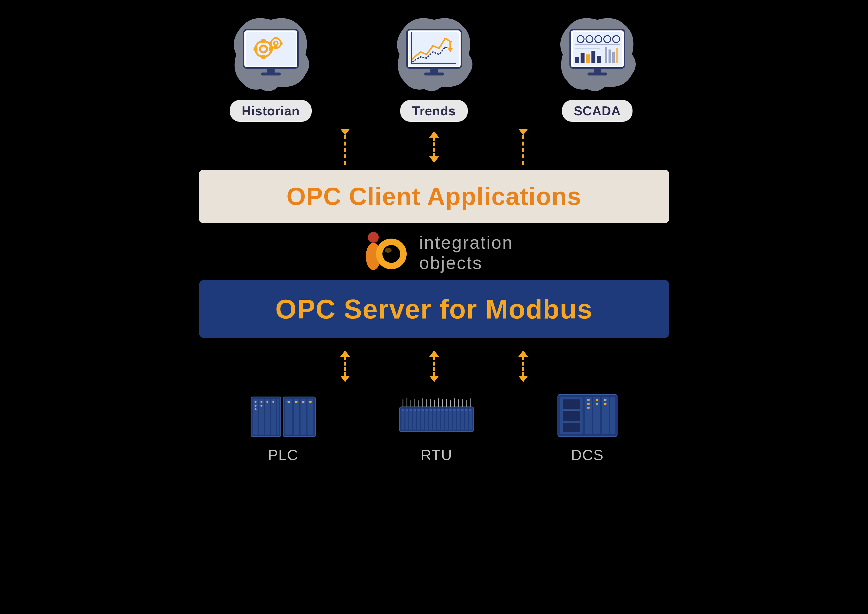 The height and width of the screenshot is (614, 868). What do you see at coordinates (271, 54) in the screenshot?
I see `historian-icon-wrap` at bounding box center [271, 54].